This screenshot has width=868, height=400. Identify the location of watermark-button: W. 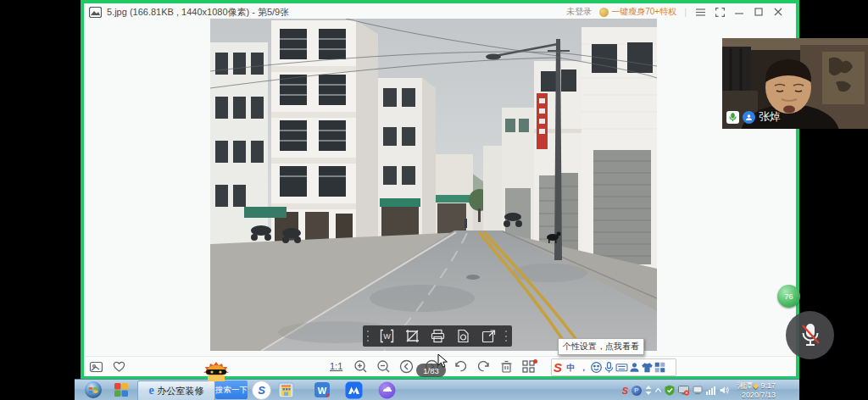
(387, 336).